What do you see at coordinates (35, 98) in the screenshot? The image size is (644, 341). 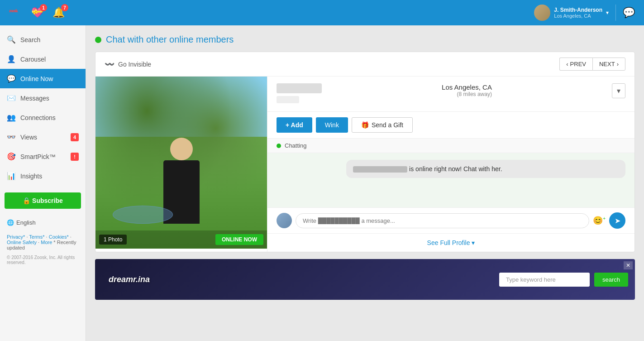 I see `sidebar-item-label: Messages` at bounding box center [35, 98].